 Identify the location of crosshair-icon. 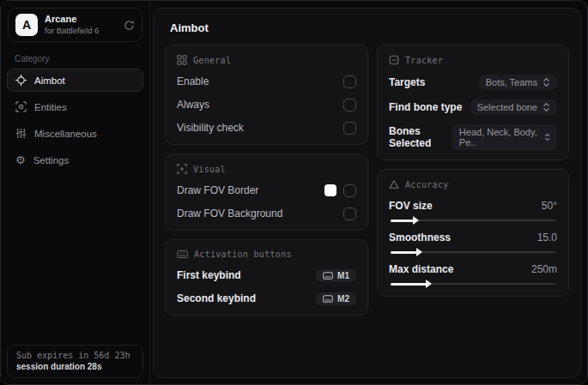
(21, 81).